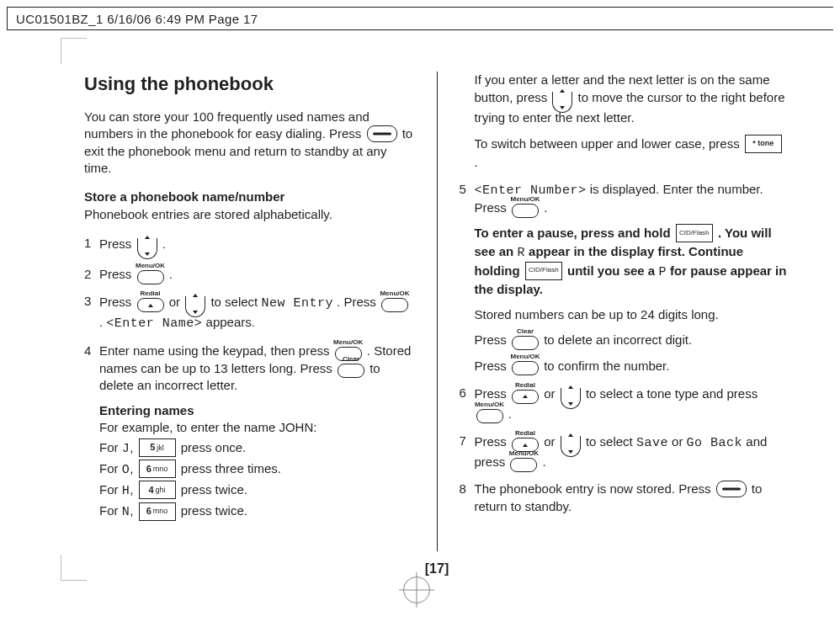  Describe the element at coordinates (209, 214) in the screenshot. I see `store-subtext: Phonebook entries are stored alphabetica…` at that location.